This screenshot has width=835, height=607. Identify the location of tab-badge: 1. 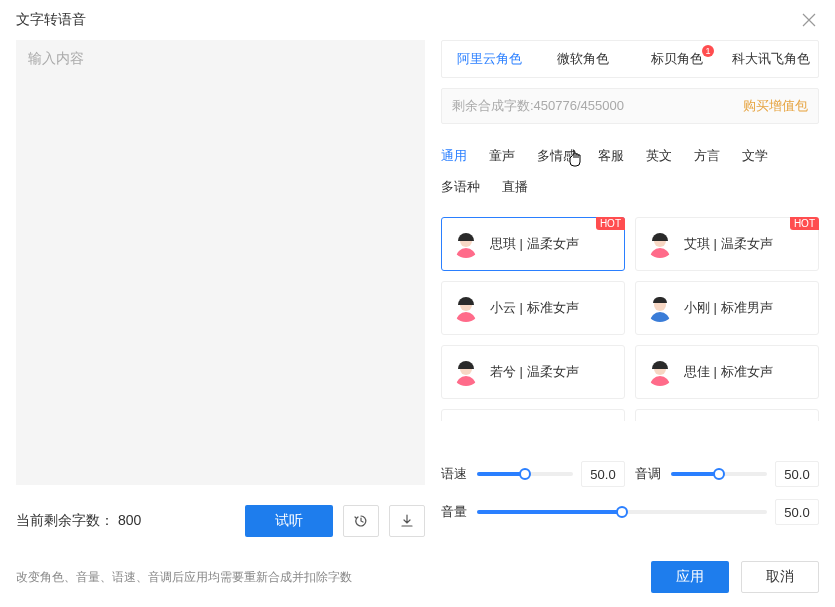
(708, 51).